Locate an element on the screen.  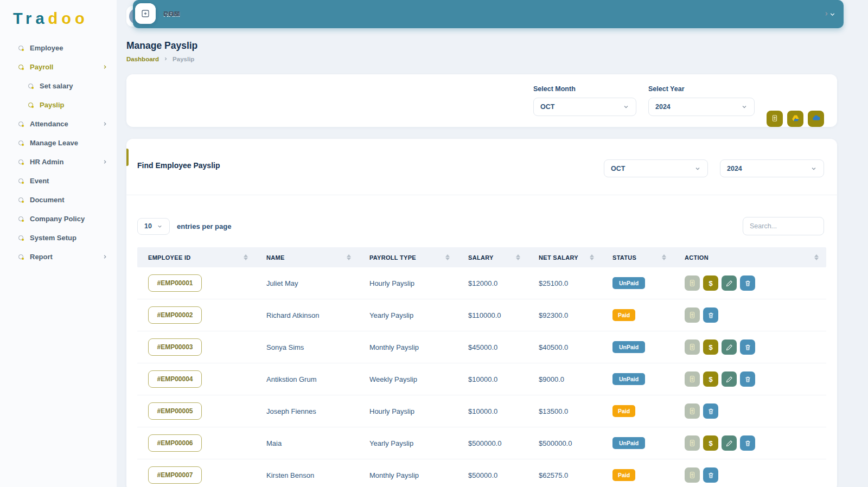
onedrive-export-button is located at coordinates (816, 119).